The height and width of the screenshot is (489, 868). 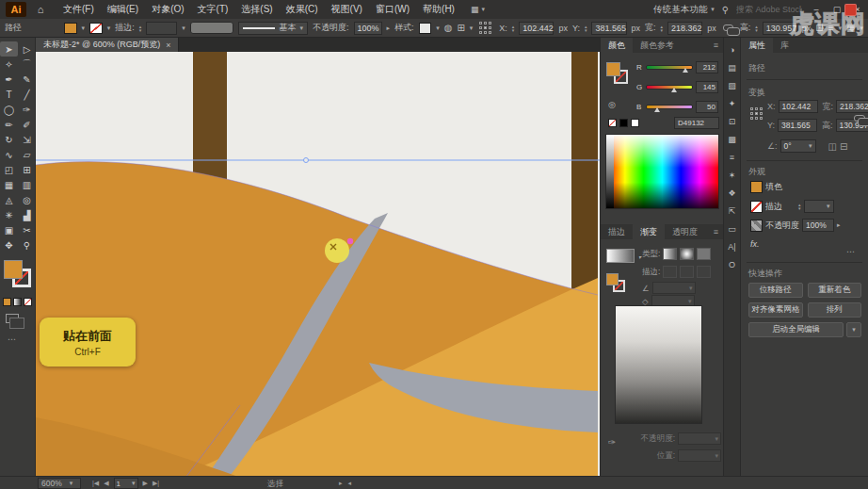 I want to click on brush-definition-dropdown, so click(x=213, y=28).